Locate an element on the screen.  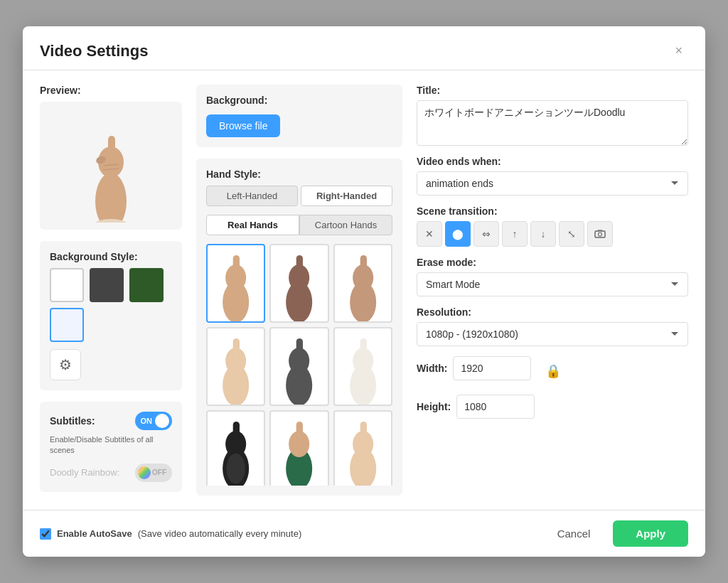
erase-mode-label: Erase mode: is located at coordinates (552, 262).